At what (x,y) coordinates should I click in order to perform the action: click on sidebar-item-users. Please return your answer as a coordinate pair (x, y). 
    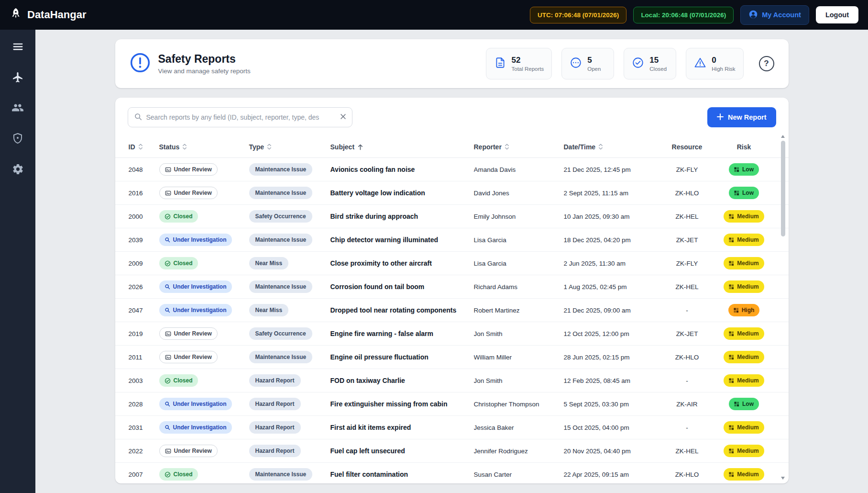
    Looking at the image, I should click on (18, 109).